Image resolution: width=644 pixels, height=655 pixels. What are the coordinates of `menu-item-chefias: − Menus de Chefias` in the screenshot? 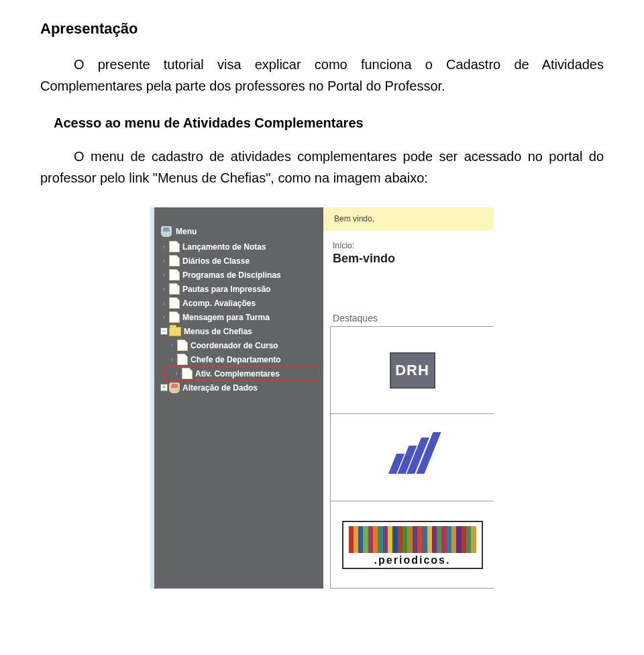 It's located at (241, 332).